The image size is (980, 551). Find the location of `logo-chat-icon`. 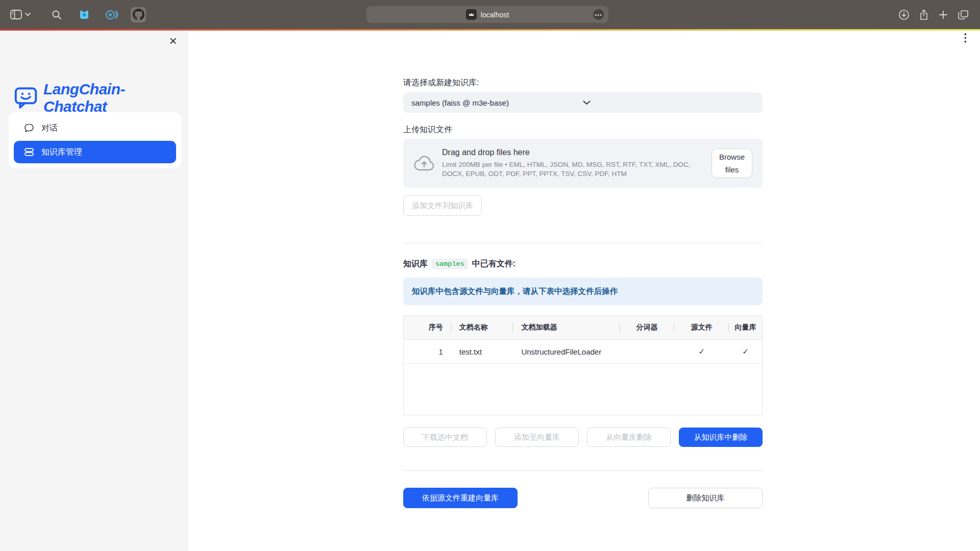

logo-chat-icon is located at coordinates (27, 98).